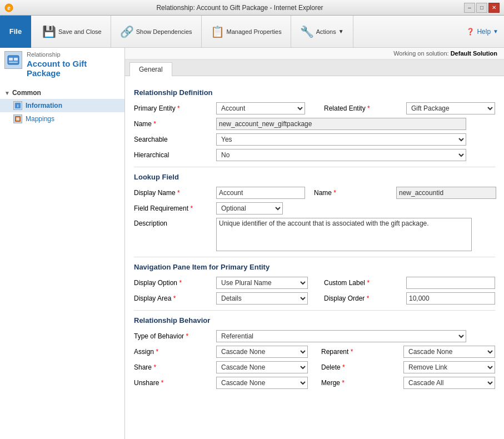 The image size is (504, 439). Describe the element at coordinates (173, 208) in the screenshot. I see `field-requirement-label: Field Requirement *` at that location.